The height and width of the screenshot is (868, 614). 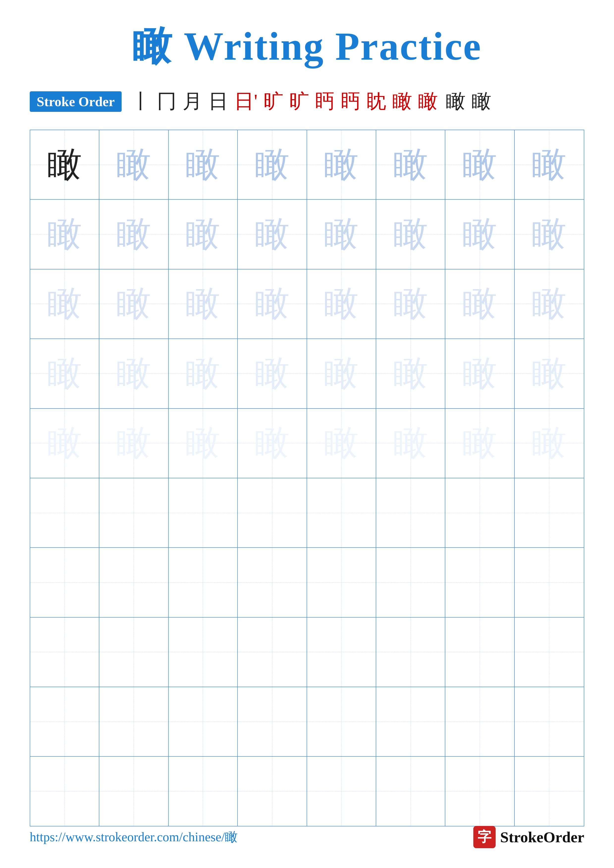 I want to click on practice-row-3: 瞰瞰瞰瞰瞰瞰瞰瞰, so click(x=307, y=374).